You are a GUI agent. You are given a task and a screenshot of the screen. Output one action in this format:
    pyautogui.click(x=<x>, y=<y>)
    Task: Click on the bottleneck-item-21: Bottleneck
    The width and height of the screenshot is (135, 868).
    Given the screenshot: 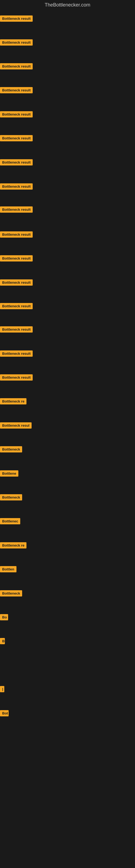 What is the action you would take?
    pyautogui.click(x=11, y=498)
    